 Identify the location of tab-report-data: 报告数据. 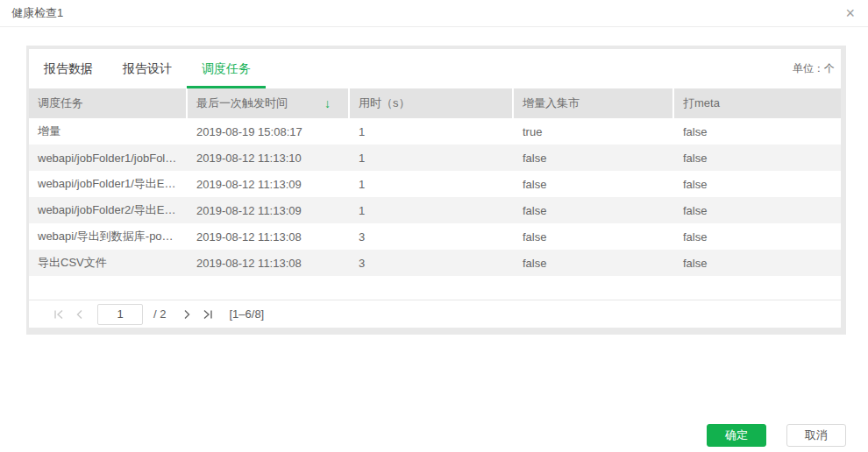
(68, 68).